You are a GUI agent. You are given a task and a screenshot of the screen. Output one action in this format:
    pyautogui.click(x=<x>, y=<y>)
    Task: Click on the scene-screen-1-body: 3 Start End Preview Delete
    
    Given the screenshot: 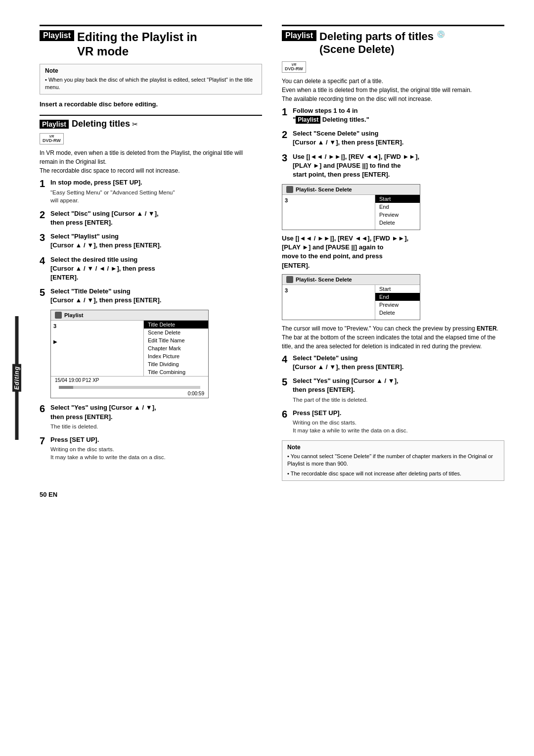 What is the action you would take?
    pyautogui.click(x=351, y=212)
    